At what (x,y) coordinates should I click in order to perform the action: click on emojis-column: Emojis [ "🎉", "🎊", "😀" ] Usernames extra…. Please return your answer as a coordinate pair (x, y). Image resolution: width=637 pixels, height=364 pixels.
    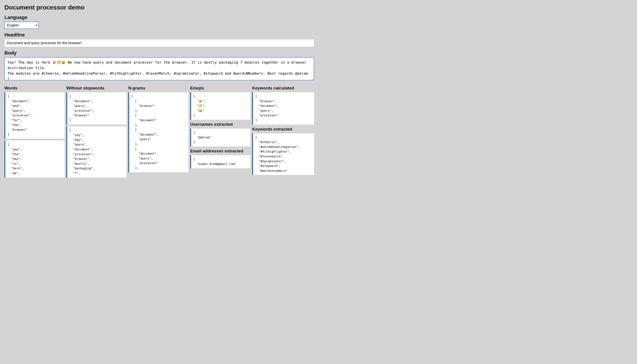
    Looking at the image, I should click on (221, 132).